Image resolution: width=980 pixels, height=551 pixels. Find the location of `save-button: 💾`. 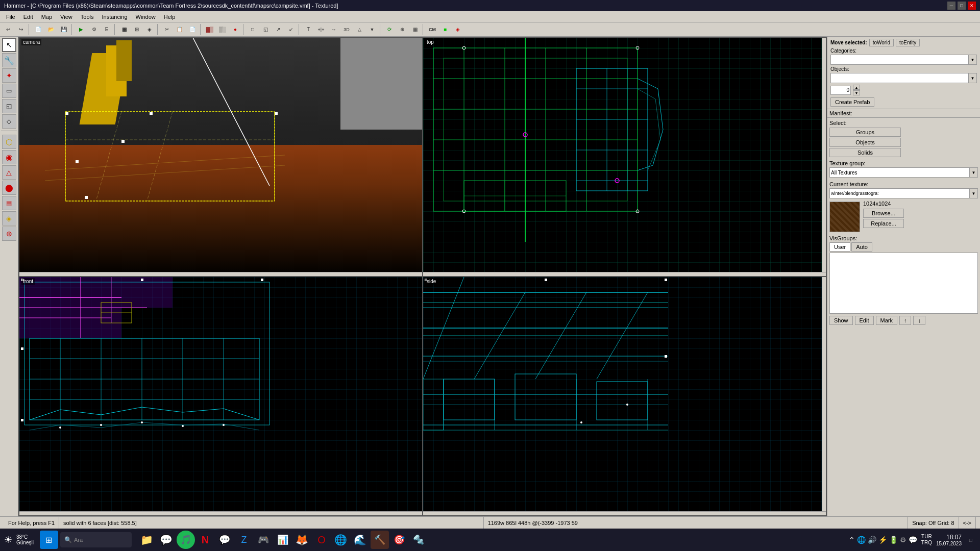

save-button: 💾 is located at coordinates (64, 30).